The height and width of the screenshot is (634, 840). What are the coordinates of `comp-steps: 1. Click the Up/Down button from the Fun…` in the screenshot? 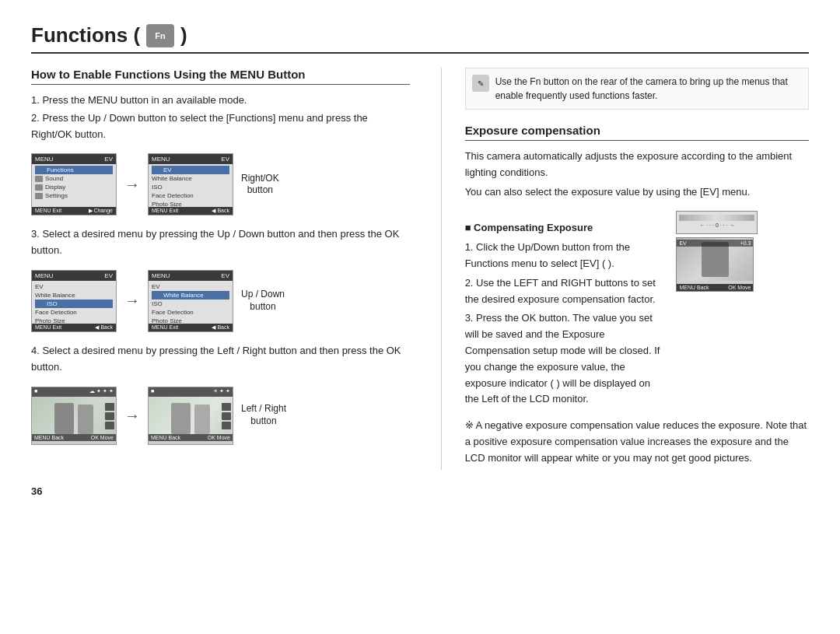 It's located at (565, 324).